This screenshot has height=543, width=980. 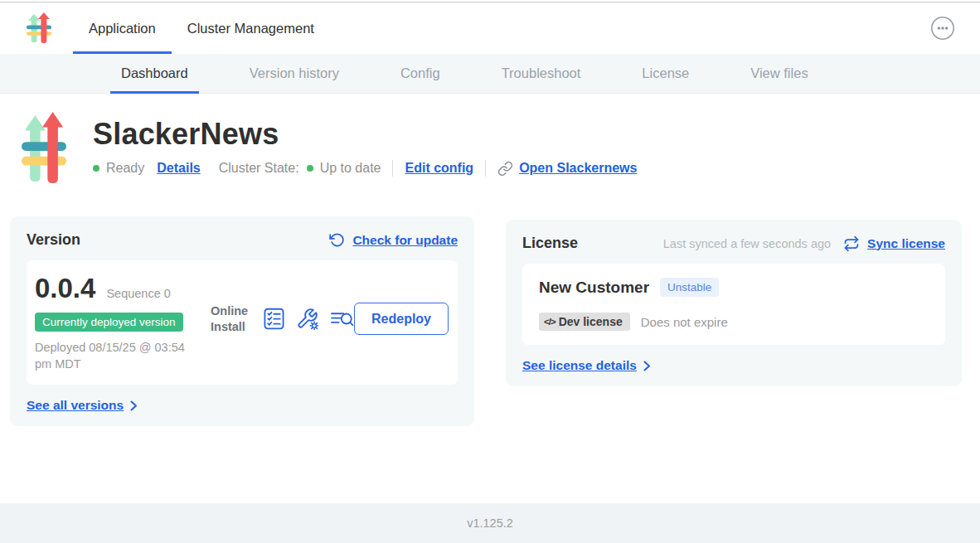 I want to click on link-icon, so click(x=506, y=169).